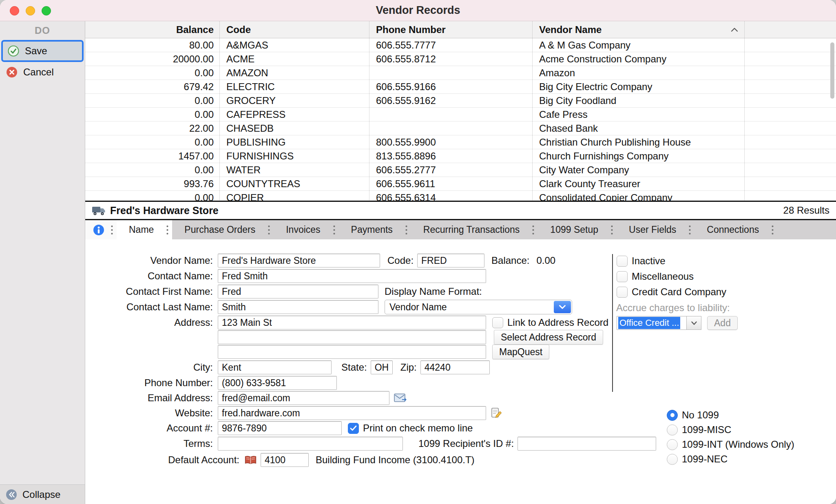 The width and height of the screenshot is (836, 504). Describe the element at coordinates (461, 184) in the screenshot. I see `table-row: 993.76COUNTYTREAS606.555.9611Clark Count…` at that location.